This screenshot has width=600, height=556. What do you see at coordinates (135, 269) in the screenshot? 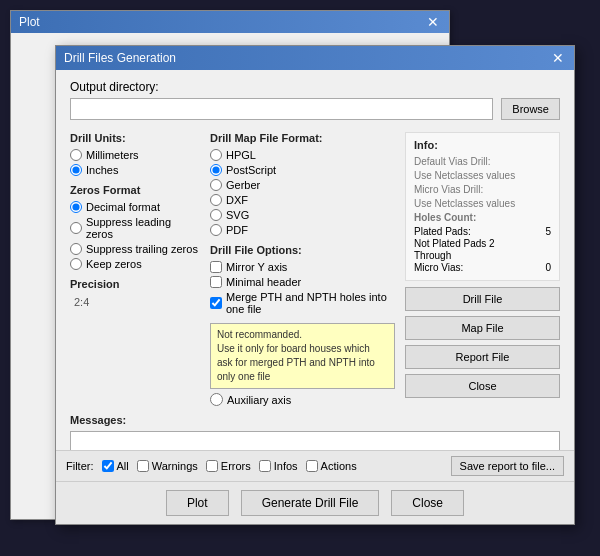
I see `left-column: Drill Units: Millimeters Inches Zeros Fo…` at bounding box center [135, 269].